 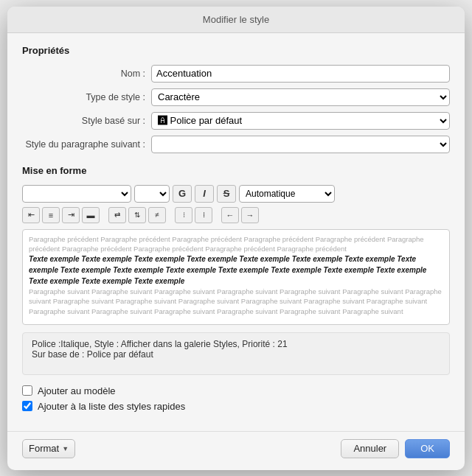 I want to click on nom-row: Nom :, so click(x=236, y=74).